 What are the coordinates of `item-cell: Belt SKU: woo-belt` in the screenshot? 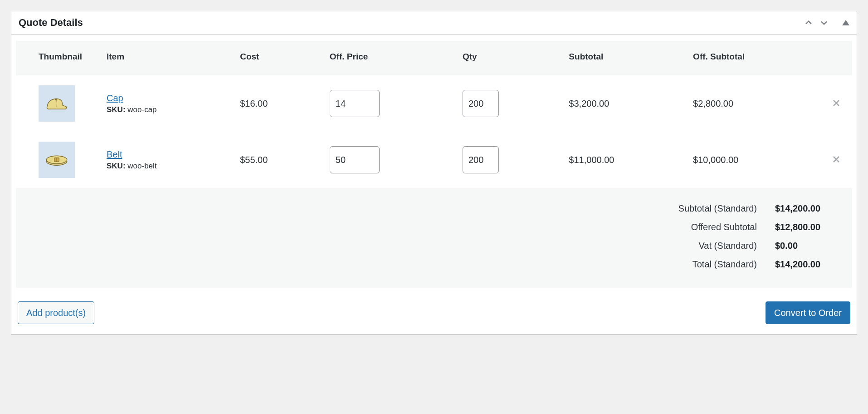 It's located at (164, 160).